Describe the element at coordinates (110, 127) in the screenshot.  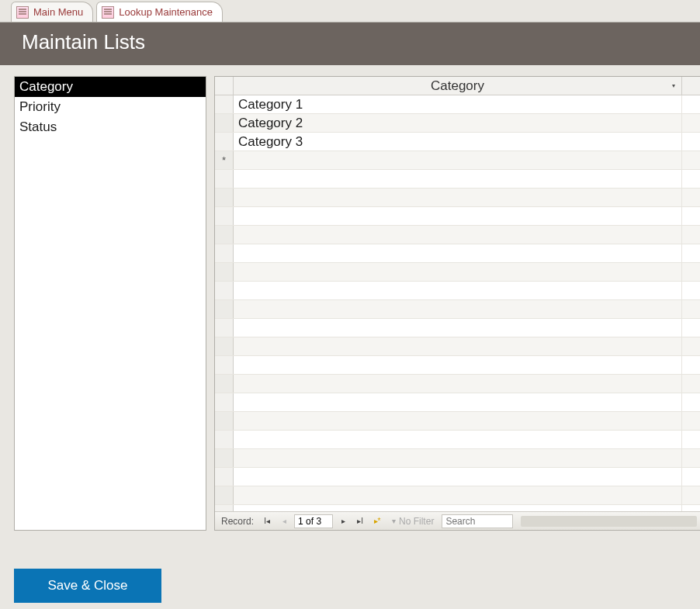
I see `sidebar-item-status: Status` at that location.